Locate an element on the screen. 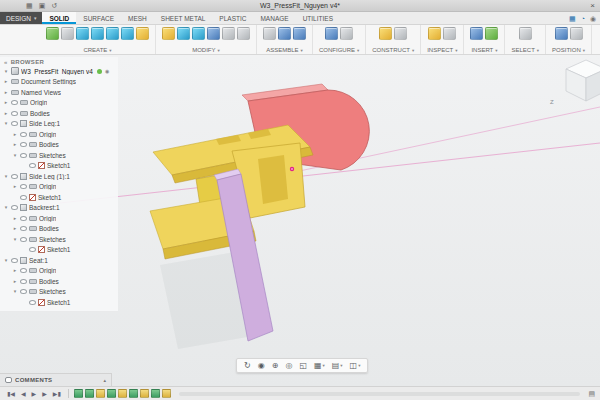 The height and width of the screenshot is (400, 600). step-forward-button: ▶ is located at coordinates (44, 394).